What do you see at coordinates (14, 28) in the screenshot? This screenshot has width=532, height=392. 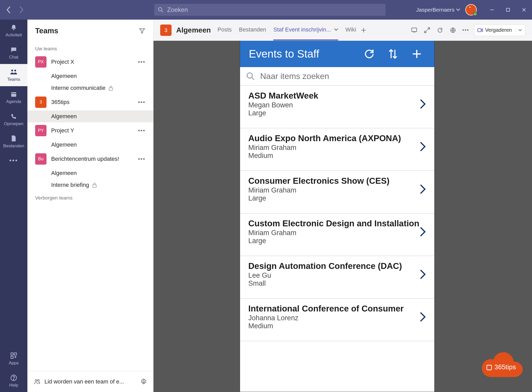 I see `bell-icon` at bounding box center [14, 28].